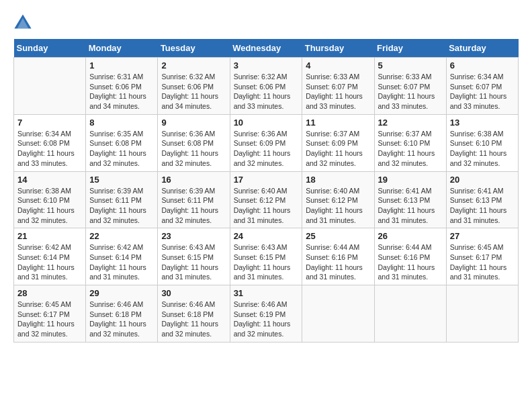  I want to click on calendar-cell: 28Sunrise: 6:45 AMSunset: 6:17 PMDayligh…, so click(50, 314).